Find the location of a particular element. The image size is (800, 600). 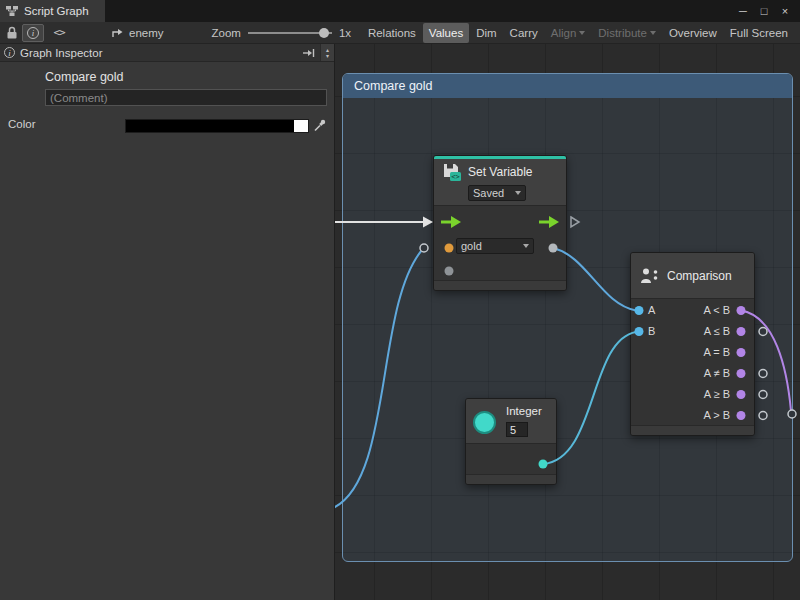

overview-button: Overview is located at coordinates (693, 33).